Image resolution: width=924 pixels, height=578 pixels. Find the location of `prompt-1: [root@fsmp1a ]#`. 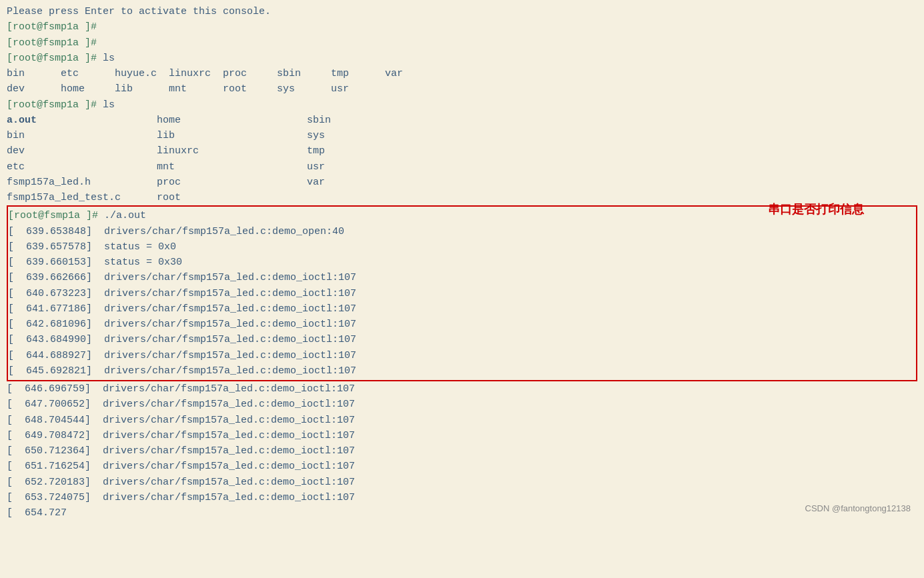

prompt-1: [root@fsmp1a ]# is located at coordinates (55, 27).